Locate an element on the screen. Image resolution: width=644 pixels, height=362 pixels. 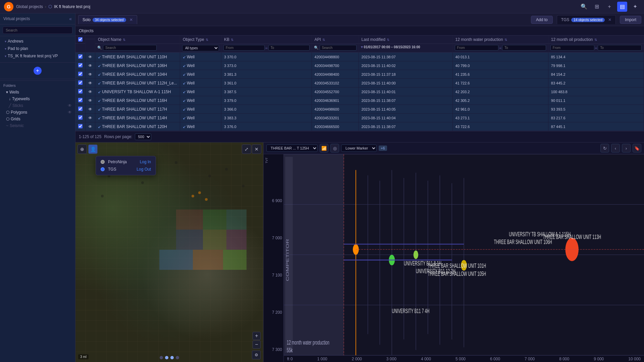
tab-solo-label: Solo is located at coordinates (87, 20).